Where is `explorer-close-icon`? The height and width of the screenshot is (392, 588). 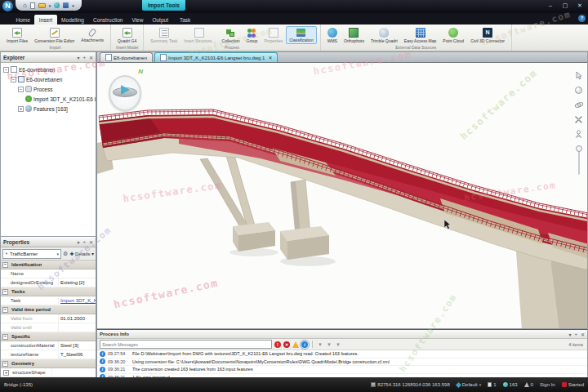 explorer-close-icon is located at coordinates (91, 57).